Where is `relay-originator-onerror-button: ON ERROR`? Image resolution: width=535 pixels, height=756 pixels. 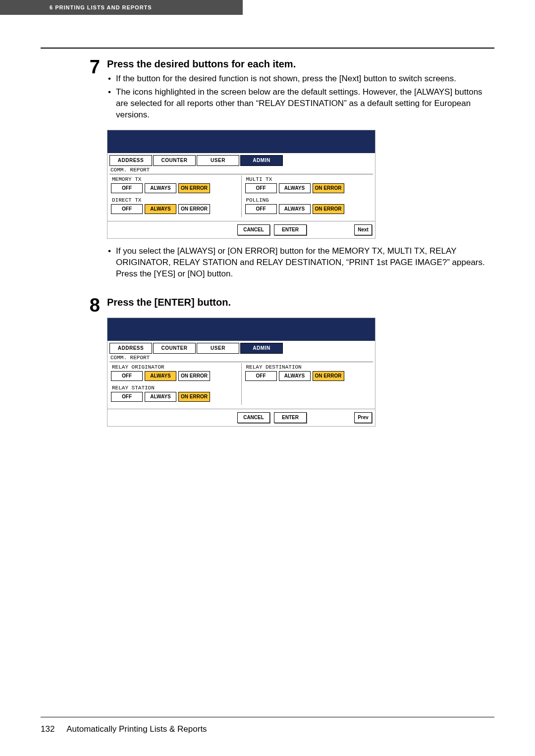
relay-originator-onerror-button: ON ERROR is located at coordinates (194, 376).